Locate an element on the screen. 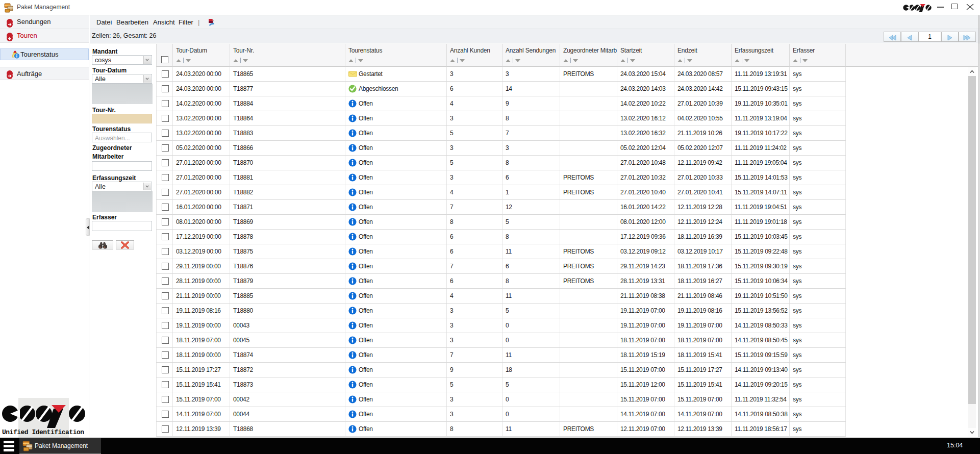 Image resolution: width=980 pixels, height=454 pixels. btn-minimize is located at coordinates (941, 7).